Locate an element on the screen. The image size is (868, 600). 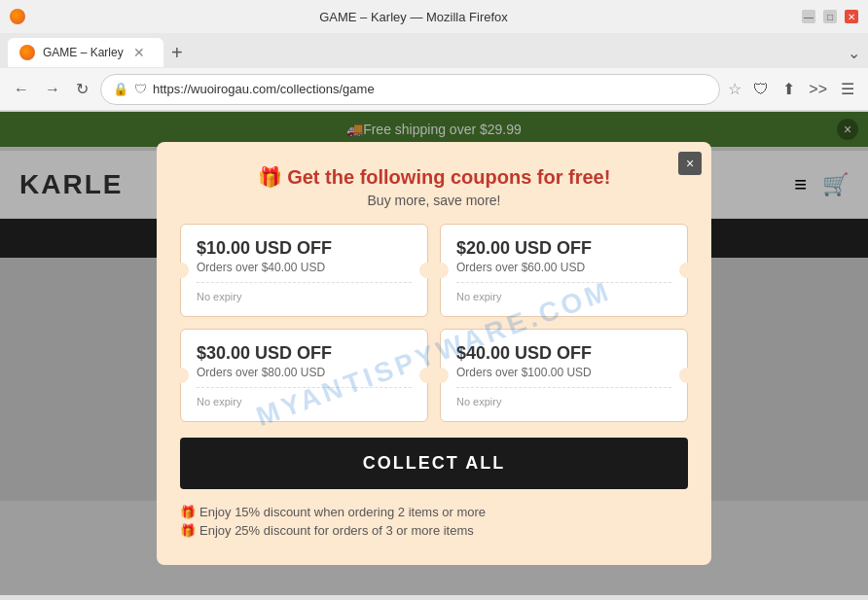
title-bar: GAME – Karley — Mozilla Firefox — □ ✕ is located at coordinates (434, 17).